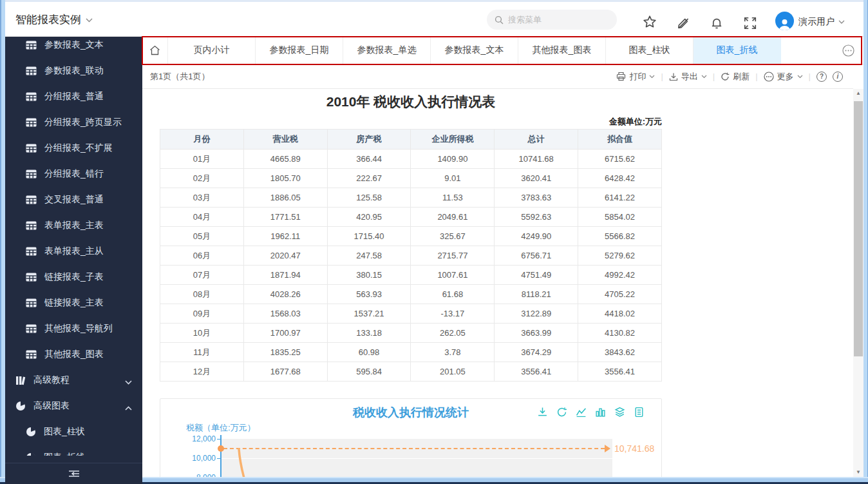  I want to click on table-cell: 133.18, so click(369, 333).